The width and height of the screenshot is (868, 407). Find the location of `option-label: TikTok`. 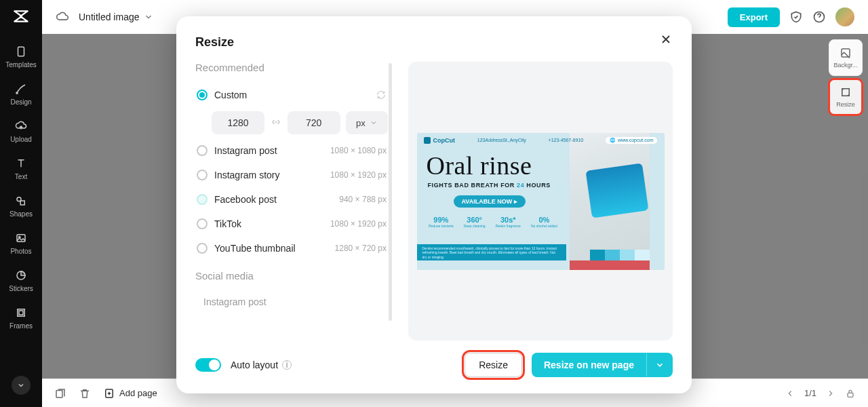

option-label: TikTok is located at coordinates (228, 224).